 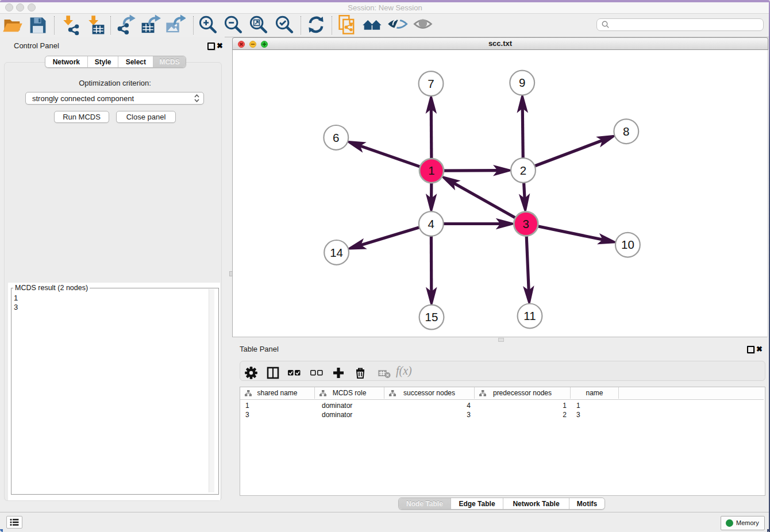 I want to click on svg-text: 2, so click(x=523, y=170).